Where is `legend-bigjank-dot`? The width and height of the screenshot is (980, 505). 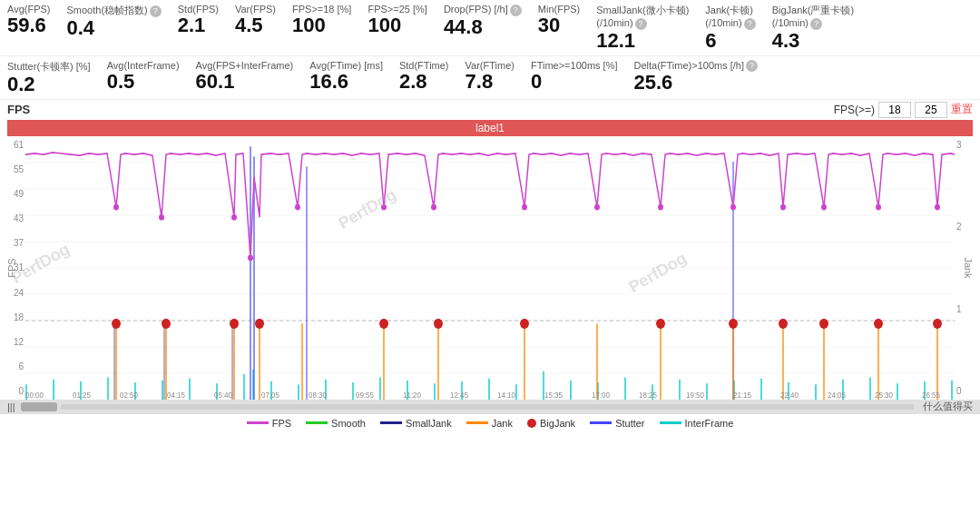 legend-bigjank-dot is located at coordinates (532, 423).